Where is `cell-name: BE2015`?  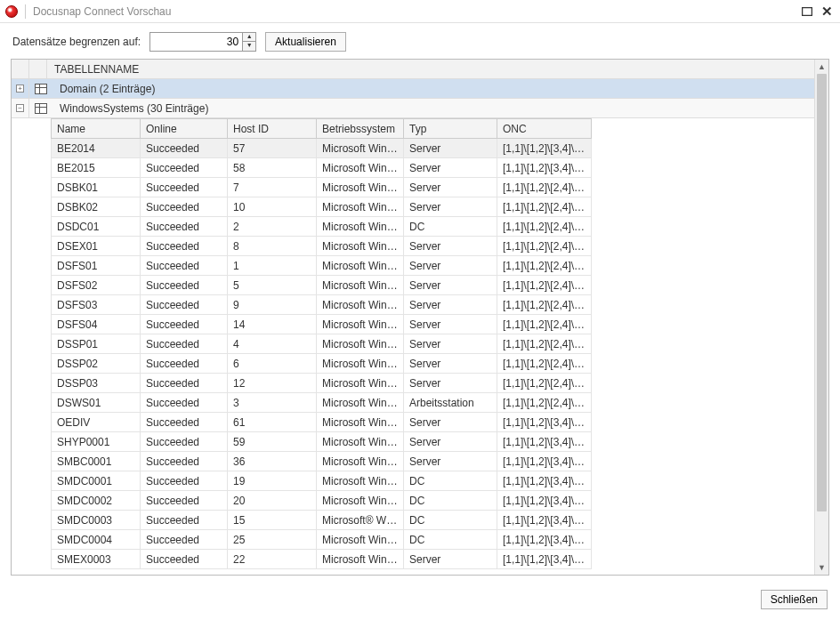
cell-name: BE2015 is located at coordinates (96, 168).